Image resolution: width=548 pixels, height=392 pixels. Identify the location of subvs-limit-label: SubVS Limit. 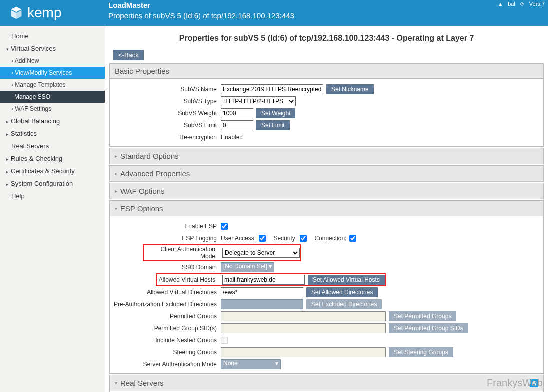
(166, 126).